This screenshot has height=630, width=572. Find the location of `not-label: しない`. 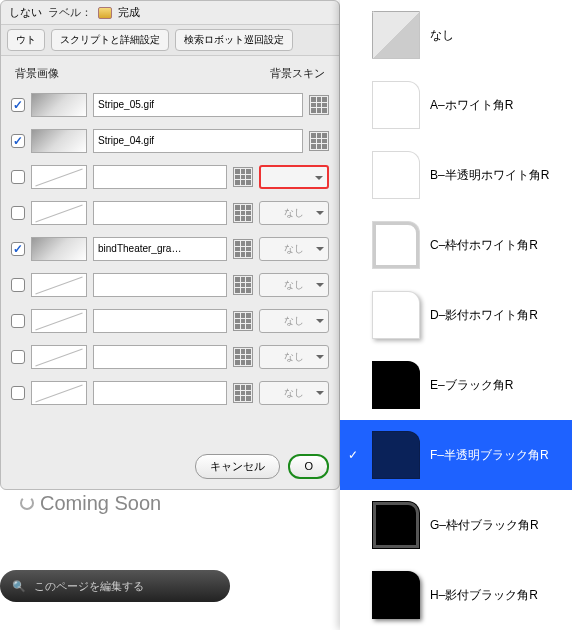

not-label: しない is located at coordinates (26, 12).